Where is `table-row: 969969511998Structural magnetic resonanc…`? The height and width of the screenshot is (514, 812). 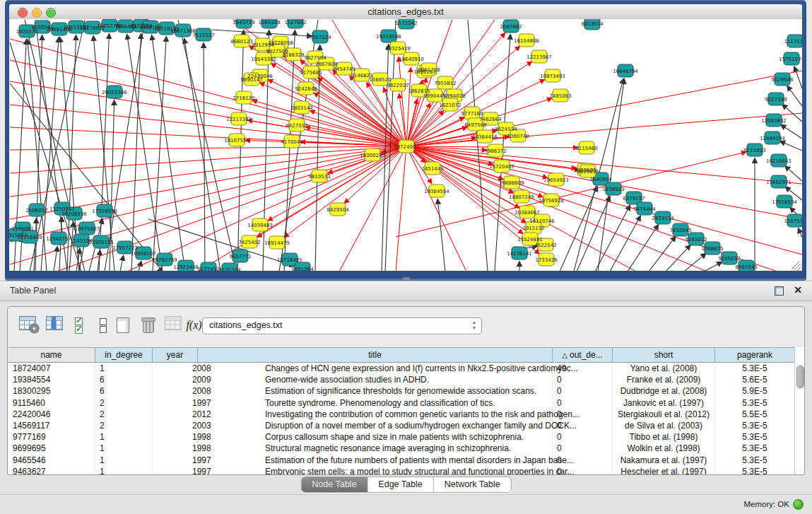 table-row: 969969511998Structural magnetic resonanc… is located at coordinates (401, 448).